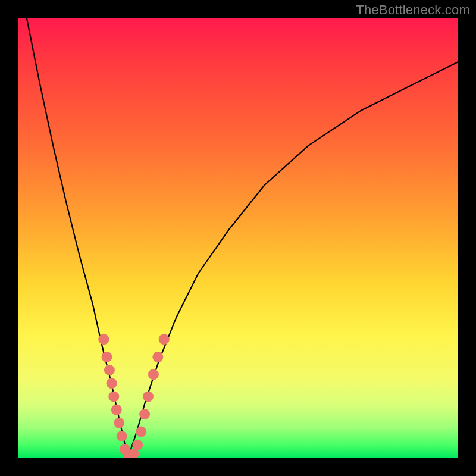  I want to click on watermark-text: TheBottleneck.com, so click(413, 10).